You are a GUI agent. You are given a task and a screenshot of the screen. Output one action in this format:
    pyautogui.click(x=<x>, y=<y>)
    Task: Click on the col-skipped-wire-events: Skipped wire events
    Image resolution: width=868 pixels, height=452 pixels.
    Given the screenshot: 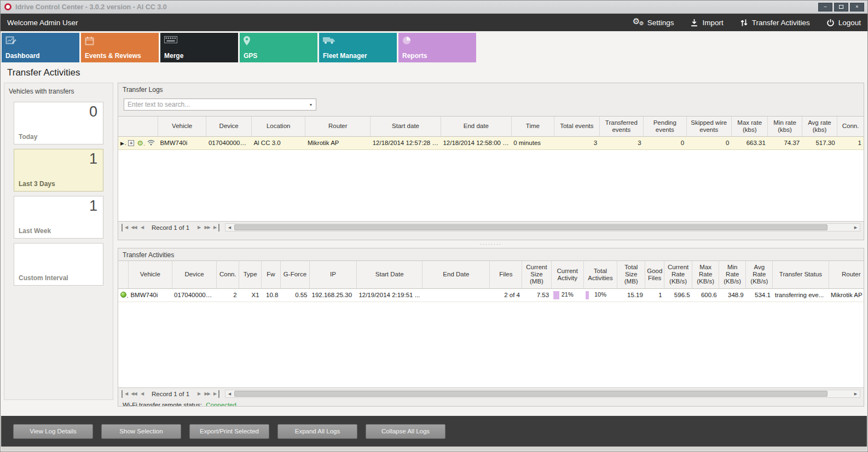 What is the action you would take?
    pyautogui.click(x=709, y=126)
    